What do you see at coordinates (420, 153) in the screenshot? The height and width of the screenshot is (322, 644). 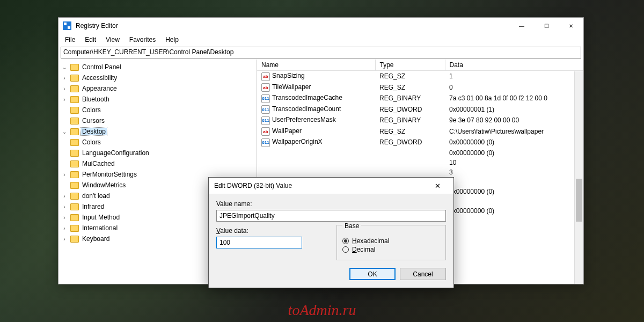 I see `table-row: 0x00000000 (0)` at bounding box center [420, 153].